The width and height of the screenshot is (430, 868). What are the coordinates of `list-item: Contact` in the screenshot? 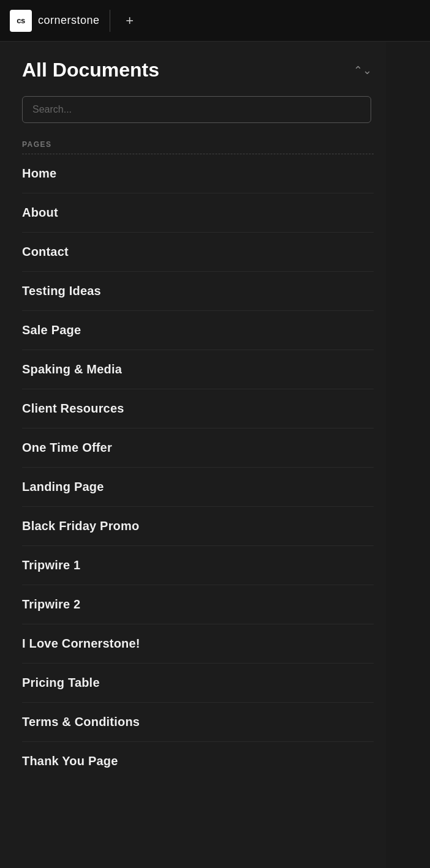 It's located at (198, 252).